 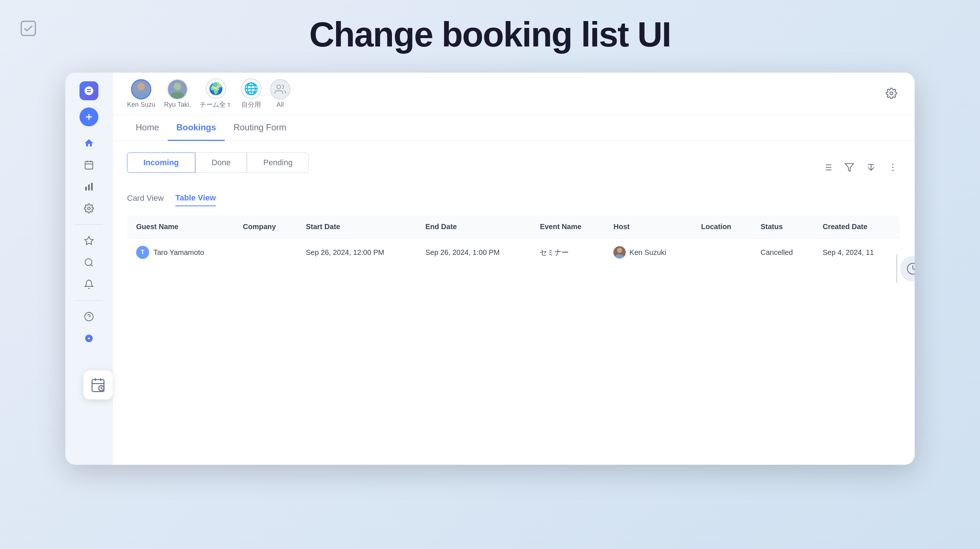 What do you see at coordinates (857, 227) in the screenshot?
I see `col-created-date: Created Date` at bounding box center [857, 227].